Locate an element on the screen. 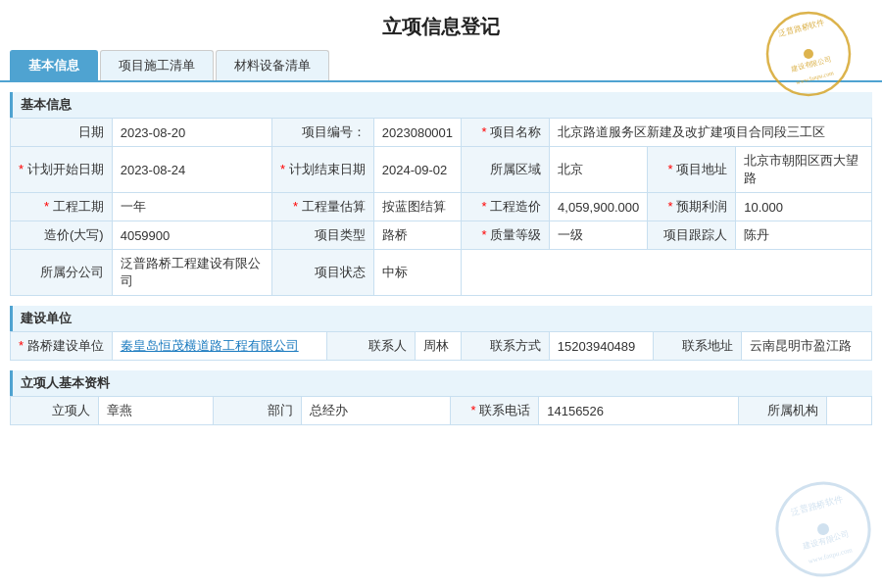 This screenshot has height=588, width=882. value-tracker: 陈丹 is located at coordinates (804, 235).